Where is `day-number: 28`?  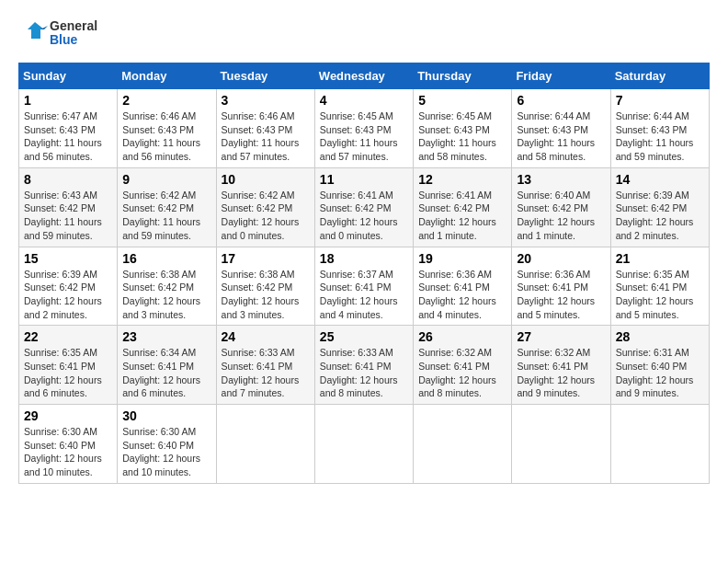
day-number: 28 is located at coordinates (660, 337).